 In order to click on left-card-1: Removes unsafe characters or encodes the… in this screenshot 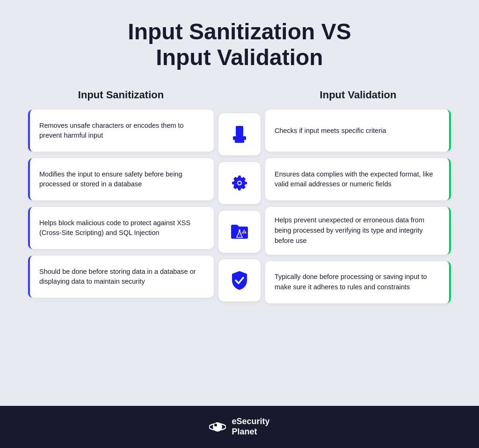, I will do `click(121, 131)`.